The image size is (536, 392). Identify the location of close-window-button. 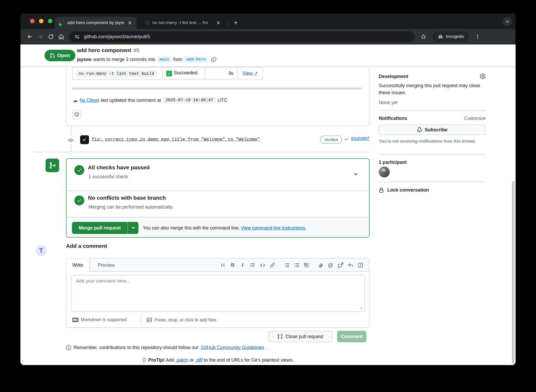
(32, 21).